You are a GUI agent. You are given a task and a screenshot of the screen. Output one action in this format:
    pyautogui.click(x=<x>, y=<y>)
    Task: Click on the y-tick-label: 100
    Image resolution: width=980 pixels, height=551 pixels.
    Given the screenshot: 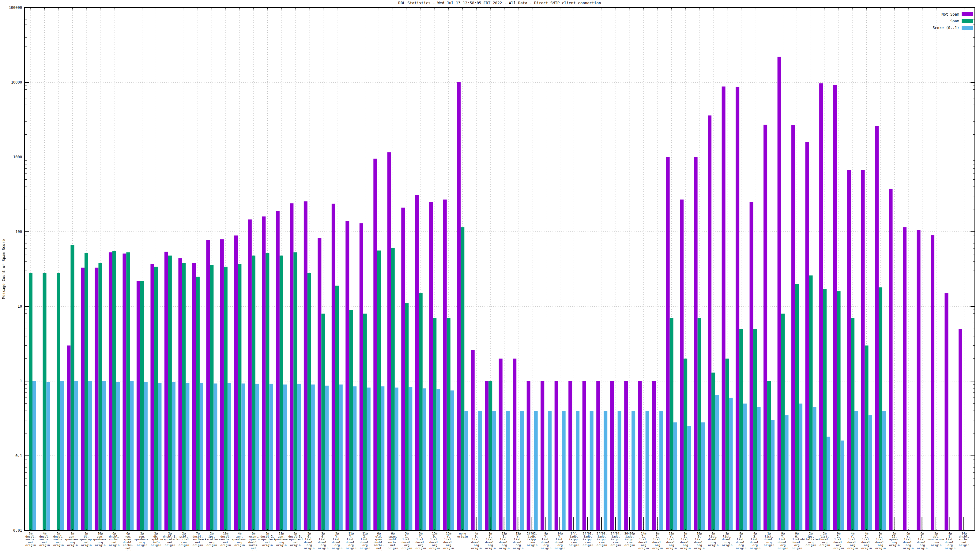 What is the action you would take?
    pyautogui.click(x=19, y=232)
    